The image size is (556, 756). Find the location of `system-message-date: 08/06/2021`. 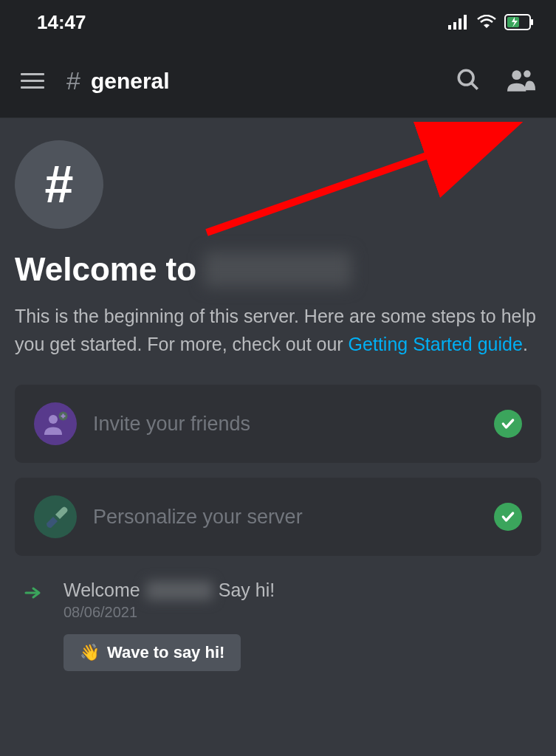

system-message-date: 08/06/2021 is located at coordinates (169, 613).